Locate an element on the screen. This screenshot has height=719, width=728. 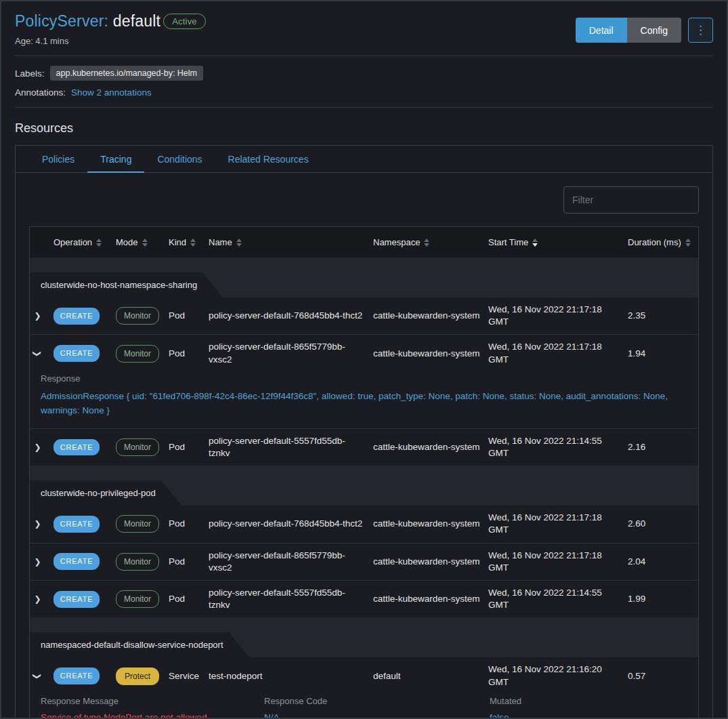
duration-cell: 2.16 is located at coordinates (663, 447).